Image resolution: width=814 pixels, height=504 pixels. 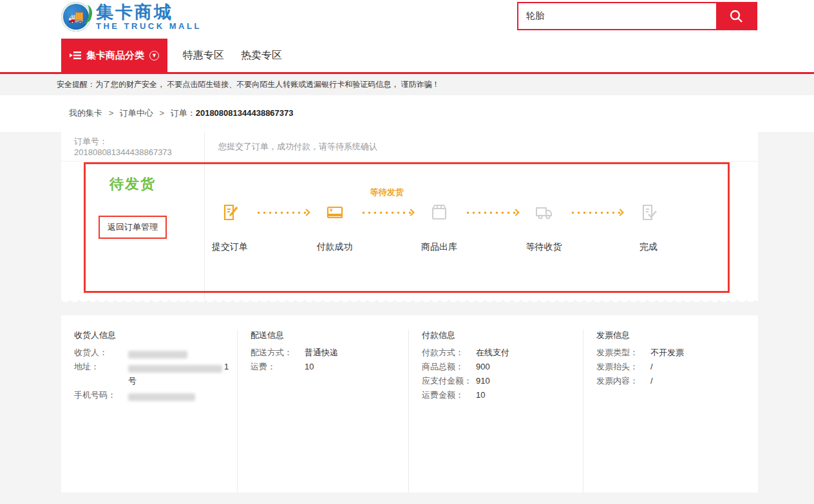 I want to click on payment-info-section: 付款信息 付款方式：在线支付 商品总额：900 应支付金额：910 运费金额：1…, so click(x=496, y=411).